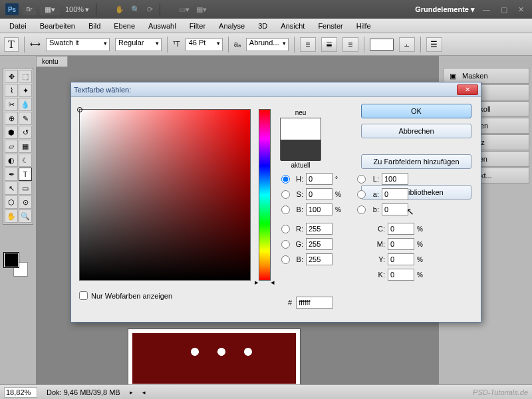  What do you see at coordinates (120, 9) in the screenshot?
I see `hand-icon: ✋` at bounding box center [120, 9].